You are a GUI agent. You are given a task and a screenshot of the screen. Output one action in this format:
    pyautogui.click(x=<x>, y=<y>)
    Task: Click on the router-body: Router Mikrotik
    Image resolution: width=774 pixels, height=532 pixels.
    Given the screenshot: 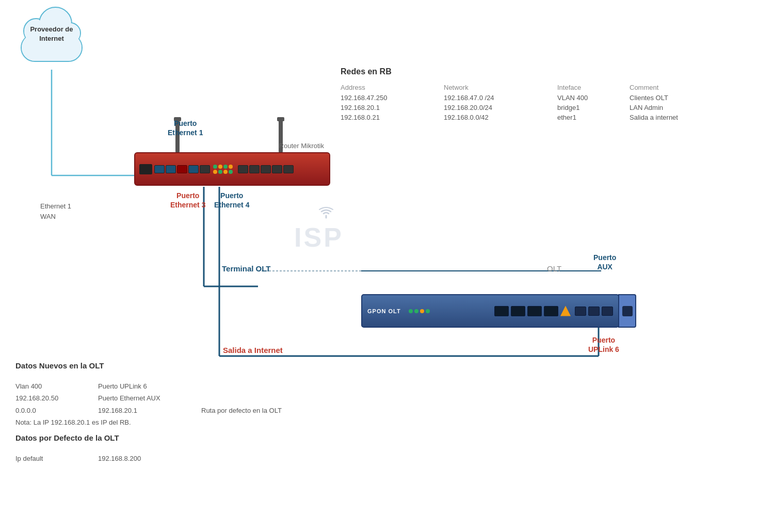 What is the action you would take?
    pyautogui.click(x=232, y=169)
    